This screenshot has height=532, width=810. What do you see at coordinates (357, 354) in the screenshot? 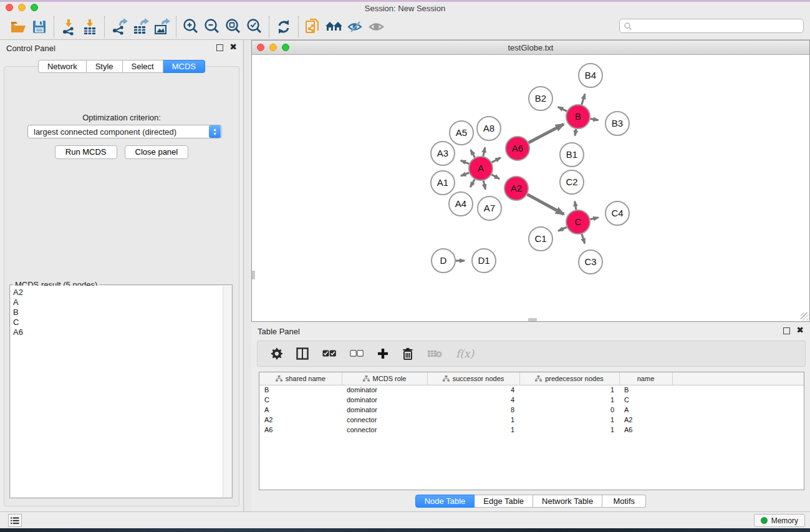
I see `deselect-all-rows-button` at bounding box center [357, 354].